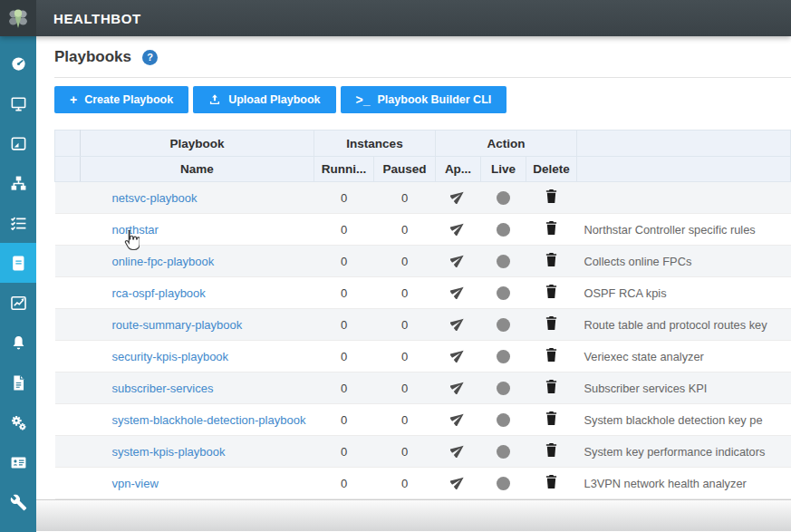  What do you see at coordinates (18, 343) in the screenshot?
I see `alarms-bell-icon` at bounding box center [18, 343].